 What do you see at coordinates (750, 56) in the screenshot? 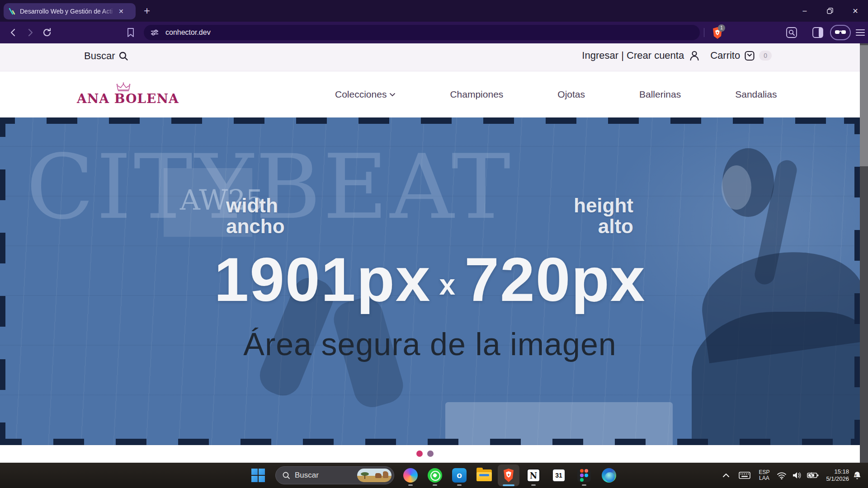
I see `cart-bag-icon` at bounding box center [750, 56].